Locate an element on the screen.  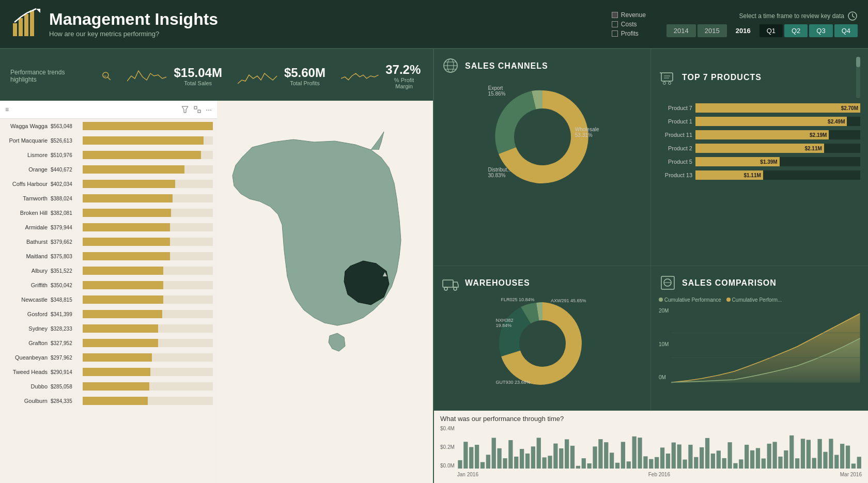
comparison-icon is located at coordinates (668, 283).